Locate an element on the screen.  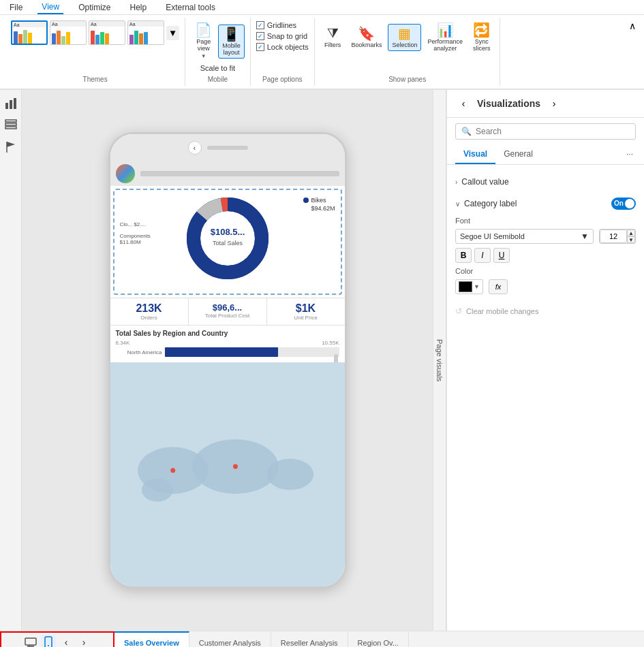
page-view-label: Pageview is located at coordinates (203, 45).